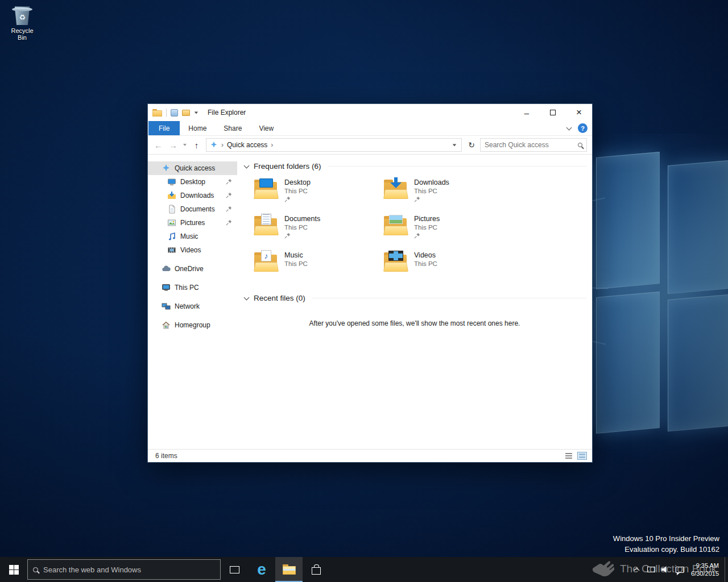 Image resolution: width=728 pixels, height=582 pixels. What do you see at coordinates (192, 306) in the screenshot?
I see `sidebar-item-network: Network` at bounding box center [192, 306].